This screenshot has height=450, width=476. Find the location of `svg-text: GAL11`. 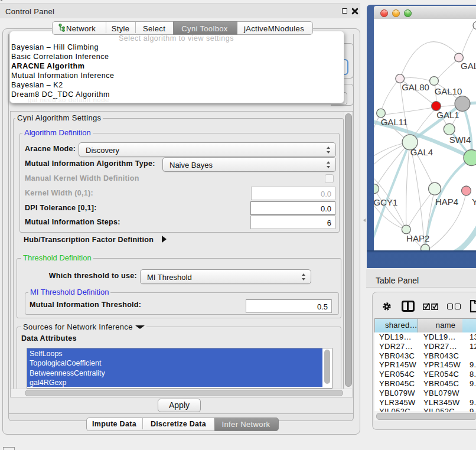

svg-text: GAL11 is located at coordinates (395, 122).